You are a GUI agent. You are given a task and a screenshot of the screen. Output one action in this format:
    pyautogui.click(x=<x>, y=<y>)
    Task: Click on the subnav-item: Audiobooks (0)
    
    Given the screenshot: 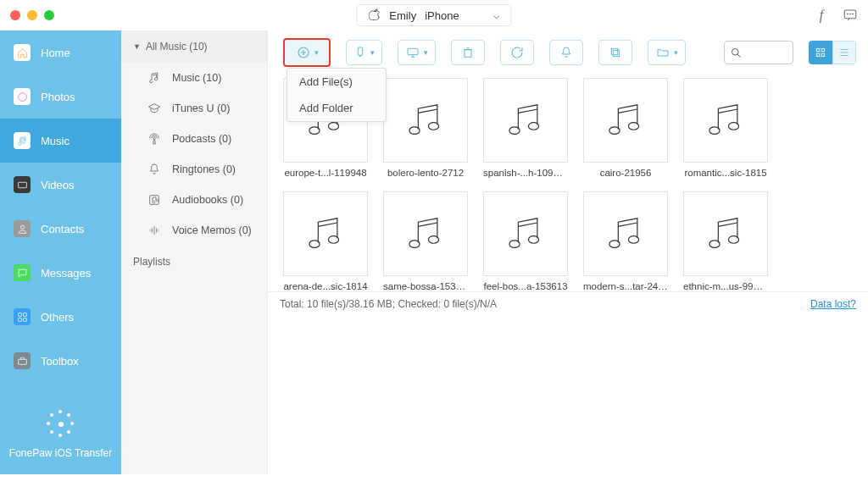 What is the action you would take?
    pyautogui.click(x=194, y=200)
    